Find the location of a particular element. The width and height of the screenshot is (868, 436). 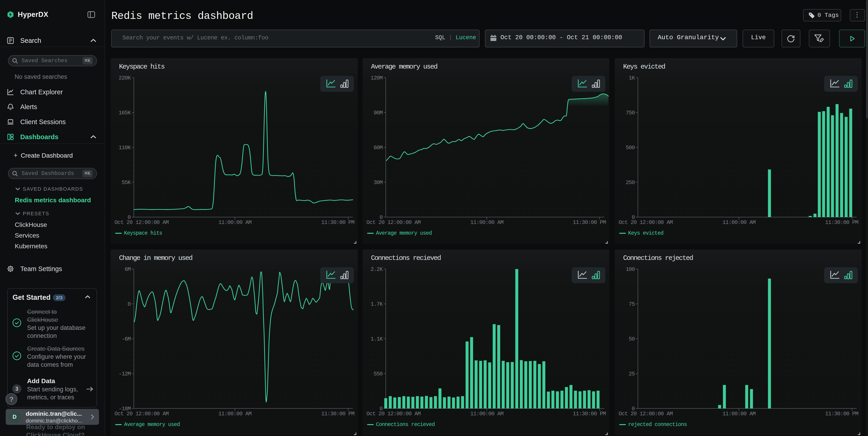

svg-text: 550 is located at coordinates (378, 374).